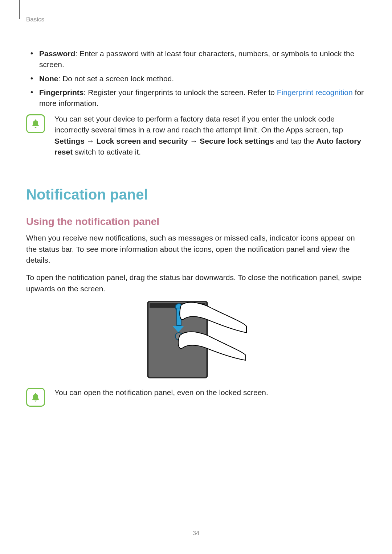 This screenshot has height=554, width=392. Describe the element at coordinates (180, 320) in the screenshot. I see `swipe-down-arrow-icon` at that location.